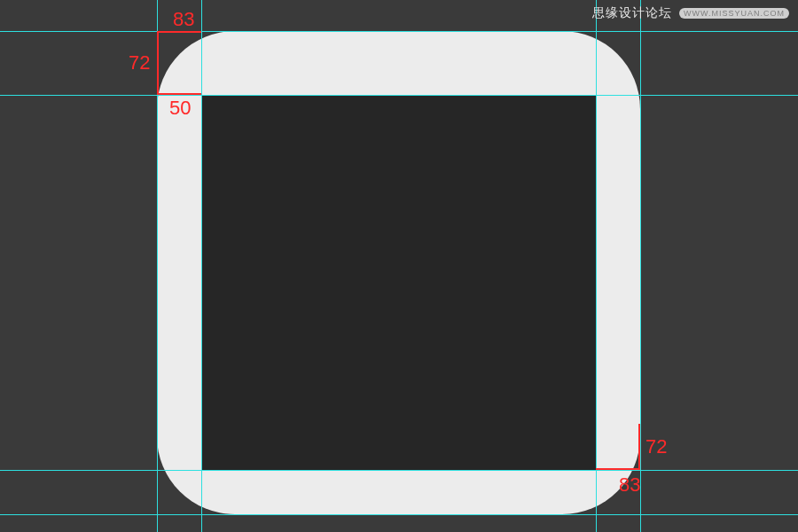 Image resolution: width=798 pixels, height=532 pixels. What do you see at coordinates (734, 13) in the screenshot?
I see `watermark-url: WWW.MISSYUAN.COM` at bounding box center [734, 13].